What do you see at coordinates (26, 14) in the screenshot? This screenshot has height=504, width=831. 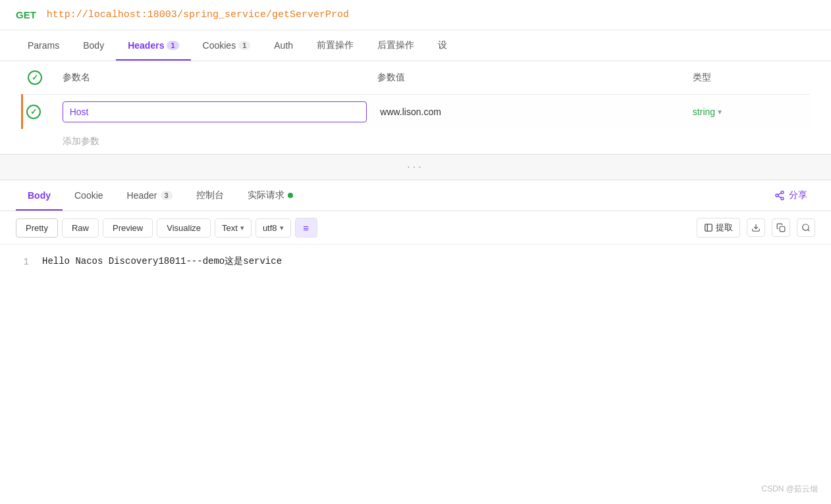 I see `http-method: GET` at bounding box center [26, 14].